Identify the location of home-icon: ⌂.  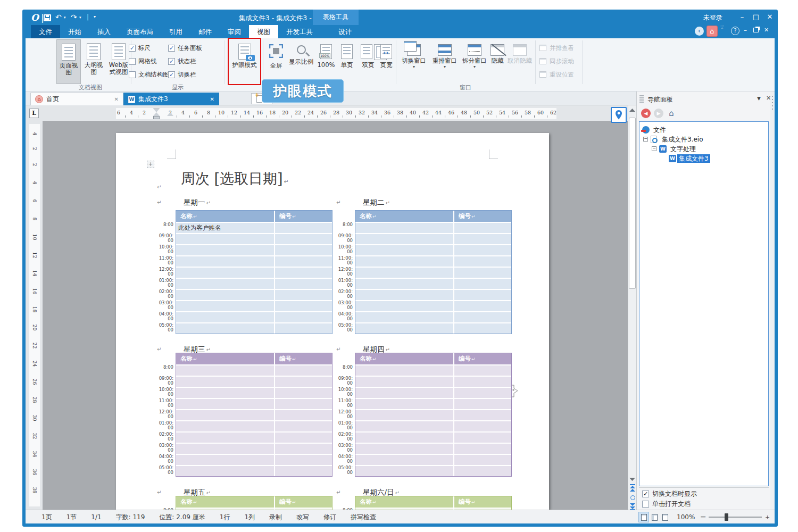
(712, 31).